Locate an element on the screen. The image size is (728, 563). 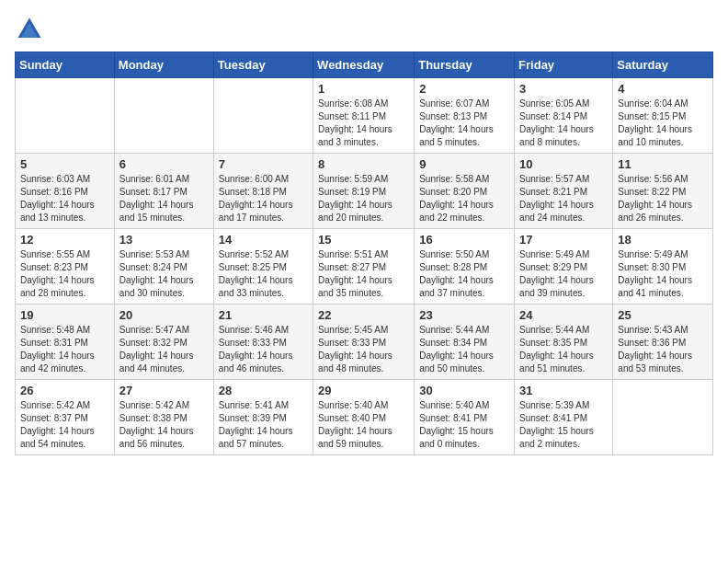
logo is located at coordinates (31, 29).